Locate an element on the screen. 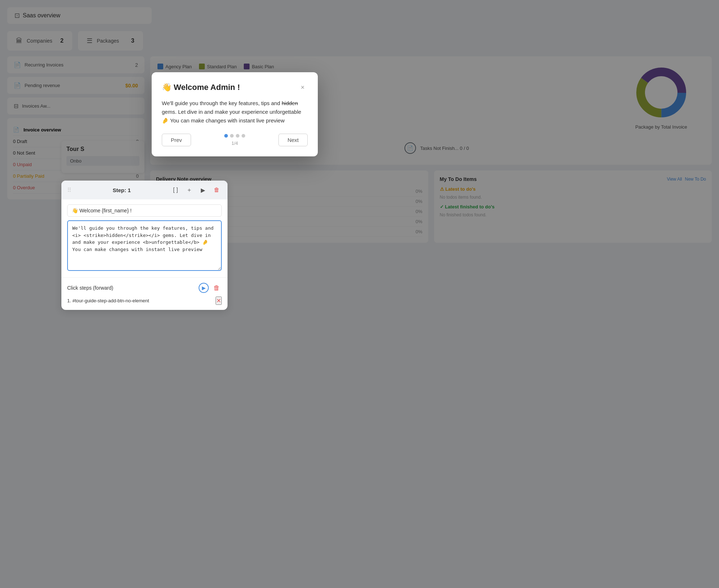 The image size is (719, 588). modal-page: 1/4 is located at coordinates (235, 143).